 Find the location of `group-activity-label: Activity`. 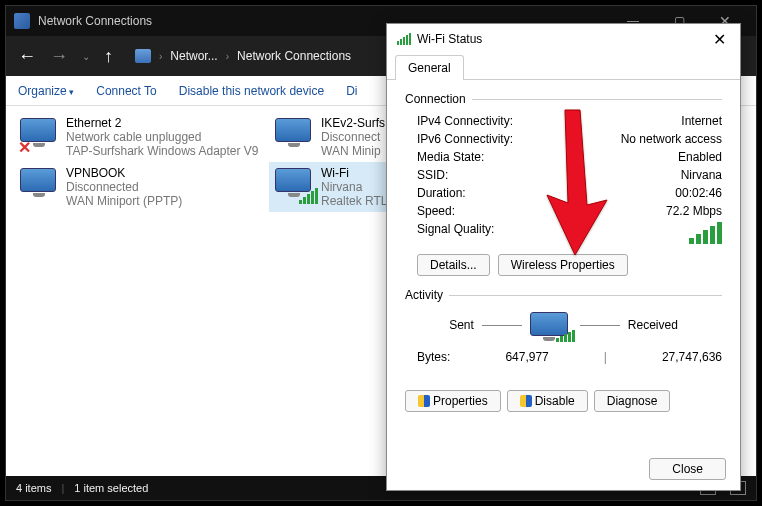

group-activity-label: Activity is located at coordinates (424, 295).